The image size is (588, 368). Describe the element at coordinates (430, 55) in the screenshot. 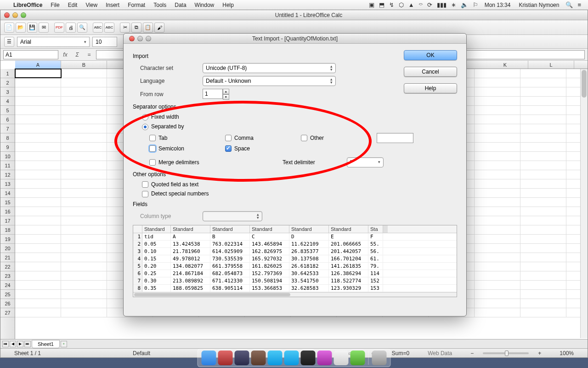

I see `ok-button: OK` at that location.